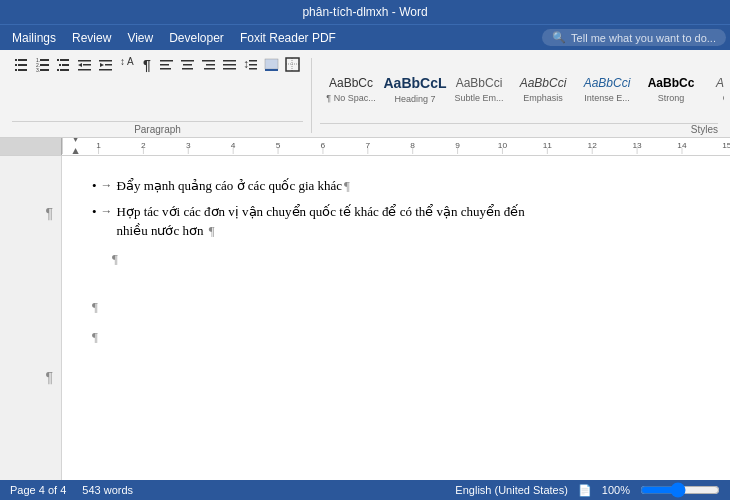  I want to click on paragraph-tools: 1.2.3. ↕A ¶, so click(158, 88).